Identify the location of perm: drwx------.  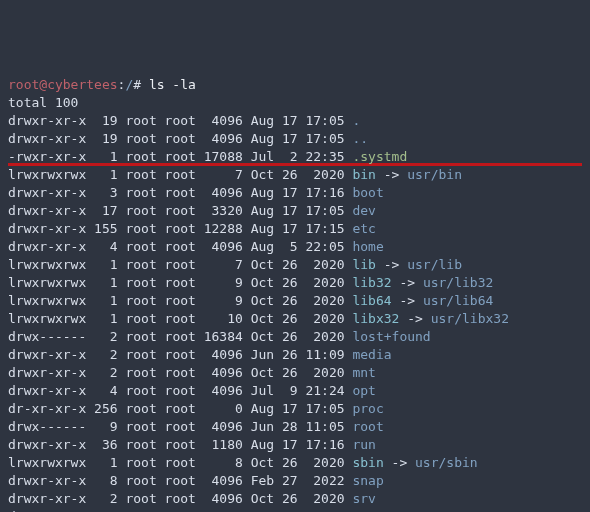
(47, 426).